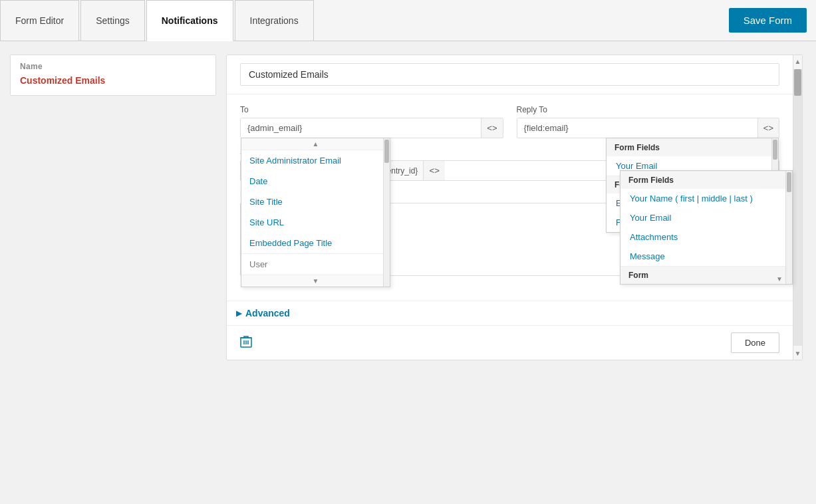  Describe the element at coordinates (315, 213) in the screenshot. I see `left-dropdown: ▲ Site Administrator Email Date Site Tit…` at that location.